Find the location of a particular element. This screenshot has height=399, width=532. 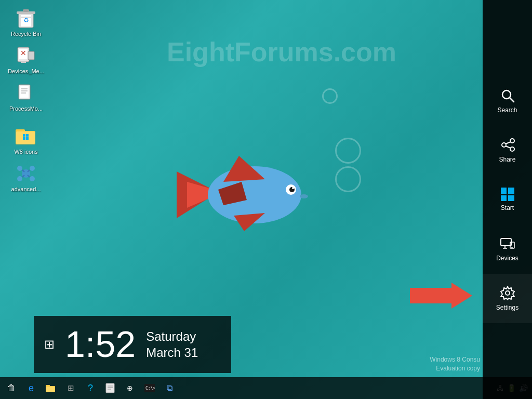

clock-day: Saturday is located at coordinates (172, 337).